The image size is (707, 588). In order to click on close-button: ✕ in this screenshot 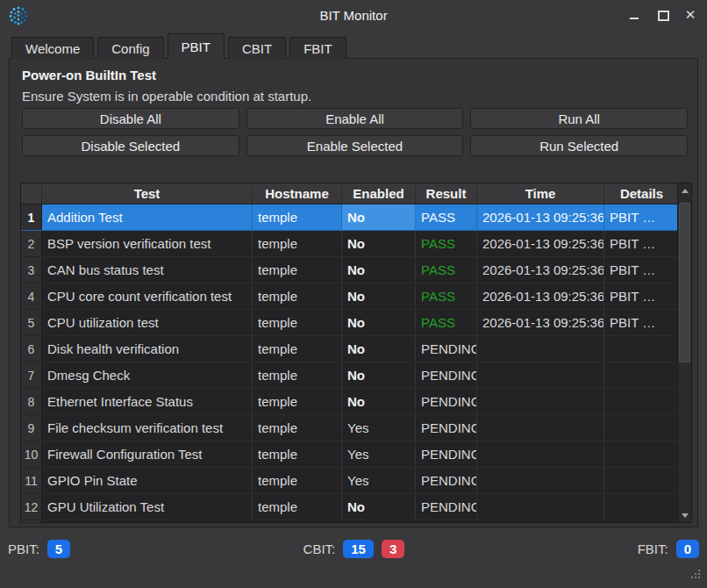, I will do `click(690, 15)`.